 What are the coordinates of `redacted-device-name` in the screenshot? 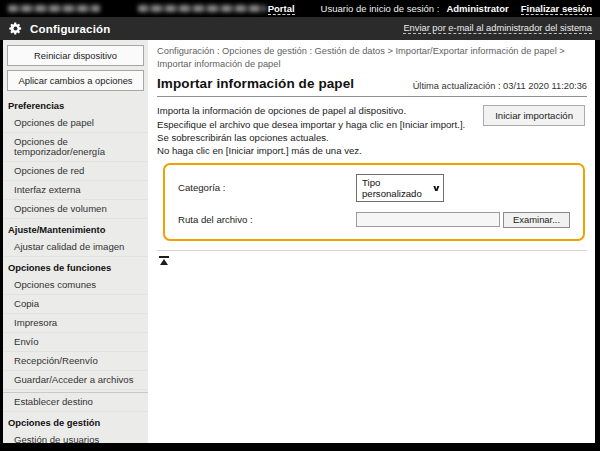 It's located at (54, 8).